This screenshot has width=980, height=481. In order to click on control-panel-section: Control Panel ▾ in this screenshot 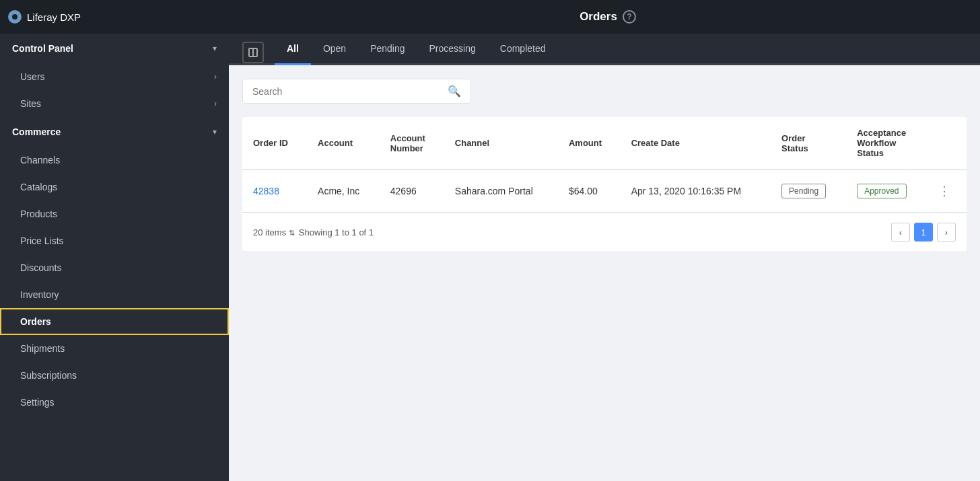, I will do `click(114, 48)`.